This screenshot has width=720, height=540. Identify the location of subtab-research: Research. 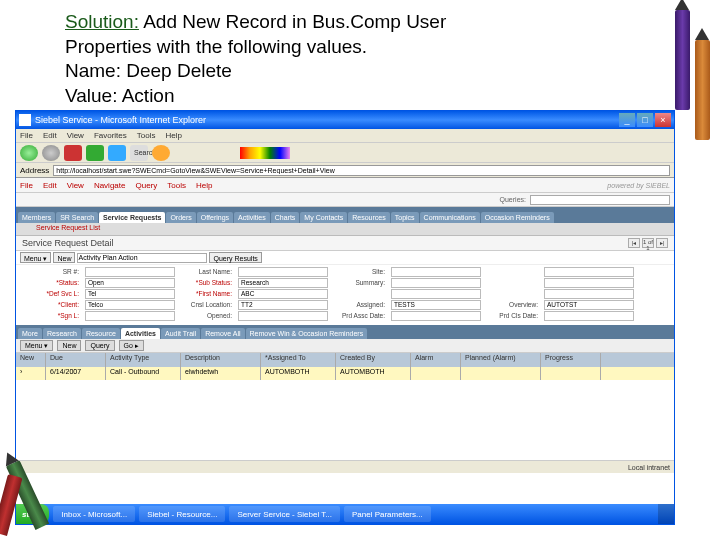
(62, 334).